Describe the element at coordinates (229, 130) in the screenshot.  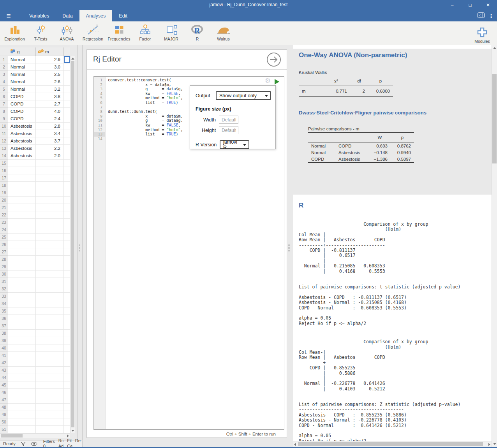
I see `height-input` at that location.